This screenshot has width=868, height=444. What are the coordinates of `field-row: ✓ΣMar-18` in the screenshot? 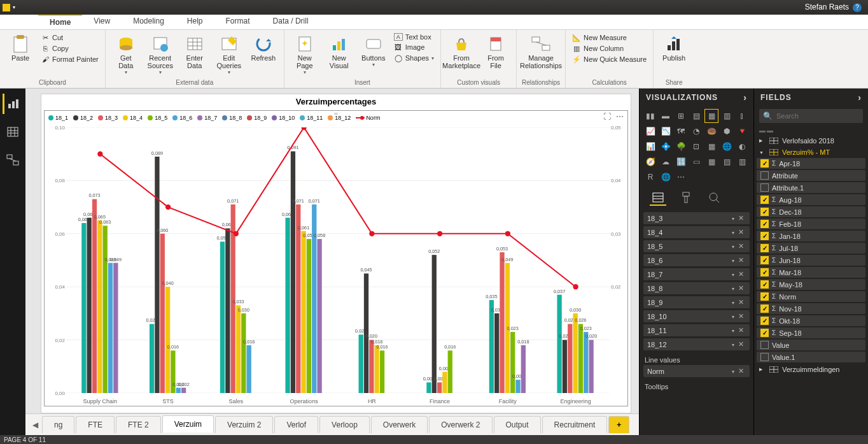 It's located at (811, 273).